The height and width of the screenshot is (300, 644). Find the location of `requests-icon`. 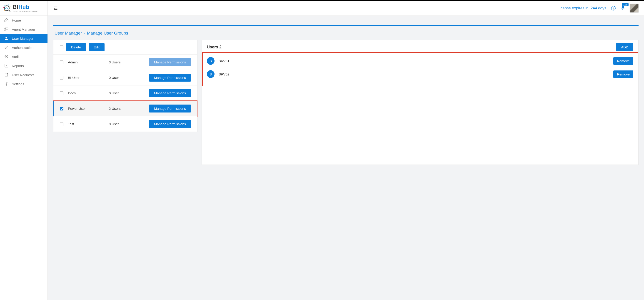

requests-icon is located at coordinates (6, 75).